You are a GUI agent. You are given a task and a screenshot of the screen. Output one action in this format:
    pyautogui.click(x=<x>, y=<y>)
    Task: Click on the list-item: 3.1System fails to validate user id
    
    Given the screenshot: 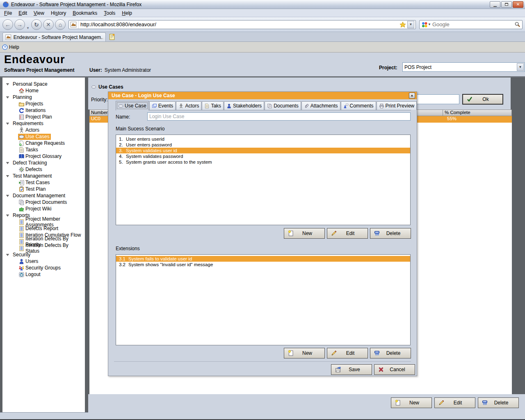 What is the action you would take?
    pyautogui.click(x=263, y=259)
    